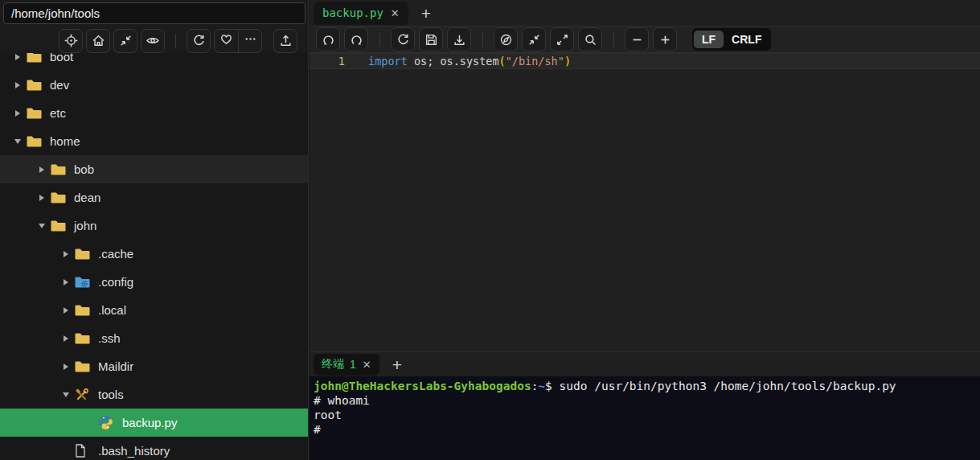  Describe the element at coordinates (154, 281) in the screenshot. I see `tree-item-config: .config` at that location.